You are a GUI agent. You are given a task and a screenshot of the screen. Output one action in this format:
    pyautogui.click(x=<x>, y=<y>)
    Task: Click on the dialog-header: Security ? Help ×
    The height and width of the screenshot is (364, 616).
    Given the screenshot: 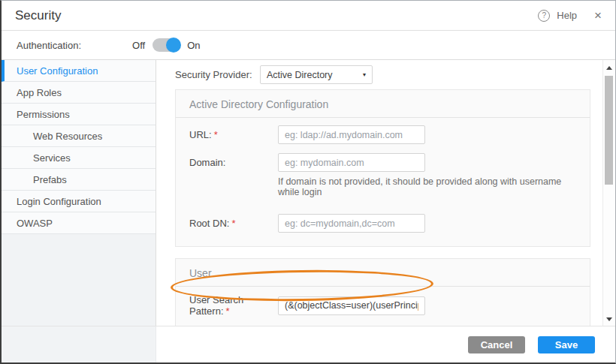 What is the action you would take?
    pyautogui.click(x=308, y=16)
    